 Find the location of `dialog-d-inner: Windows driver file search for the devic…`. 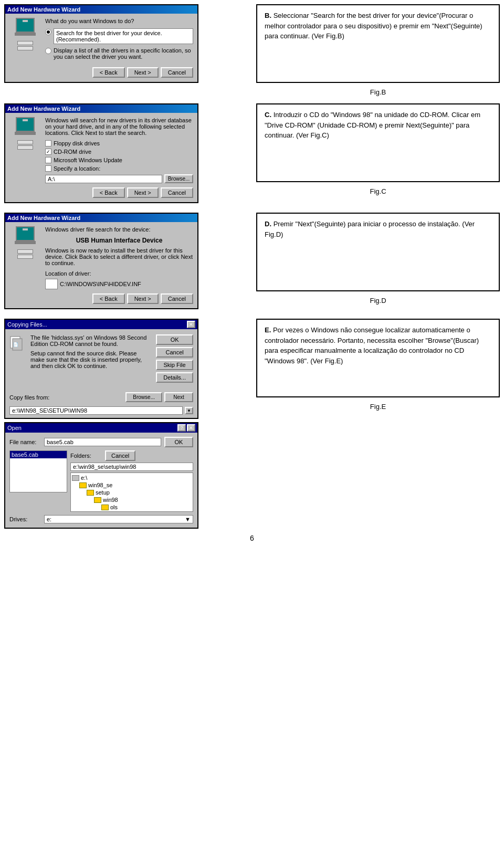

dialog-d-inner: Windows driver file search for the devic… is located at coordinates (101, 258).